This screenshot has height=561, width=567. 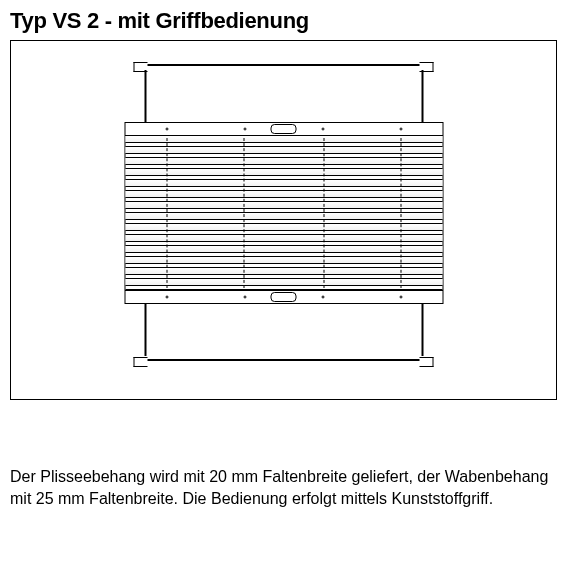 I want to click on top-tension-rails, so click(x=284, y=96).